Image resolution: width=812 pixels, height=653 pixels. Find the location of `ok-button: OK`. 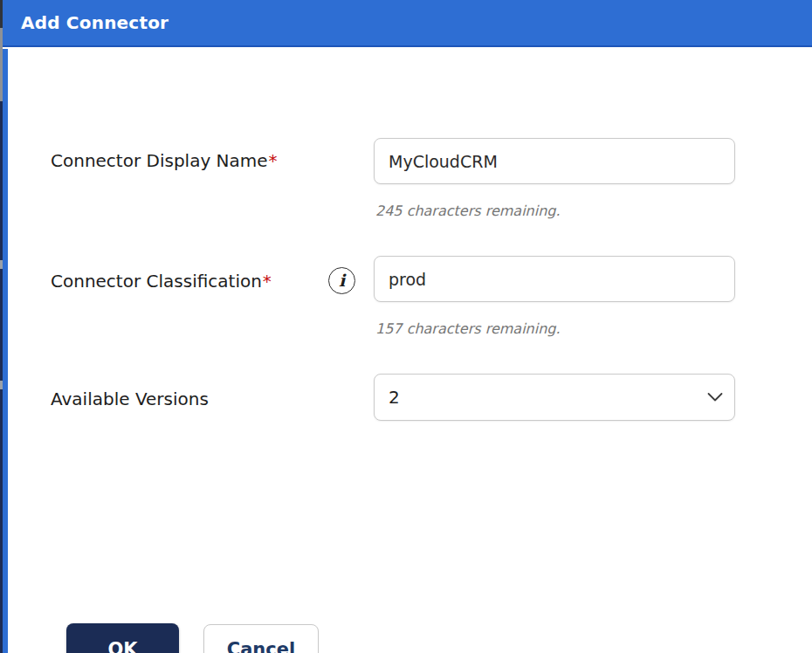

ok-button: OK is located at coordinates (122, 638).